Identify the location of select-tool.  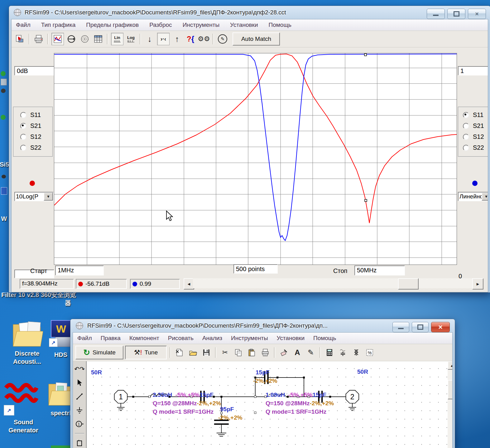
(79, 383).